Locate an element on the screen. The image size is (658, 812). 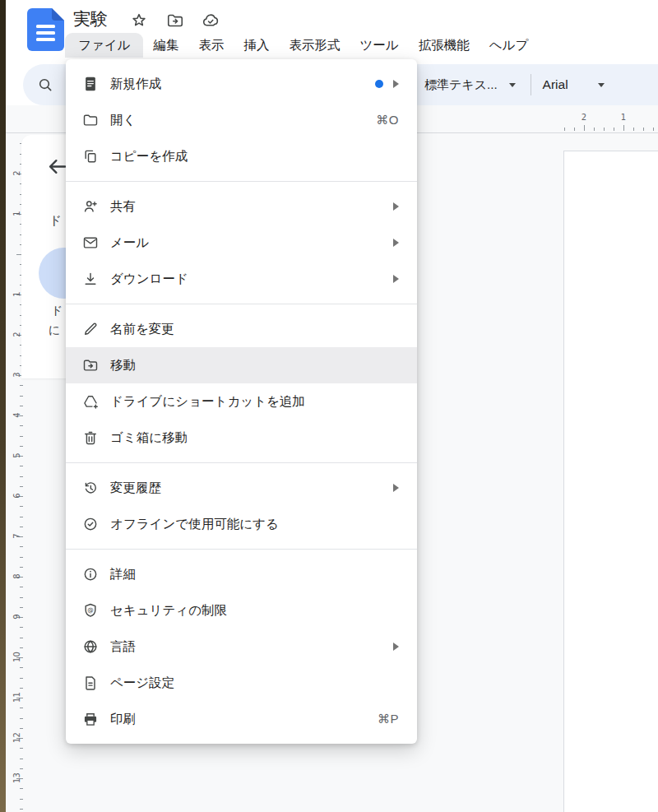
desktop-wallpaper-strip is located at coordinates (3, 406).